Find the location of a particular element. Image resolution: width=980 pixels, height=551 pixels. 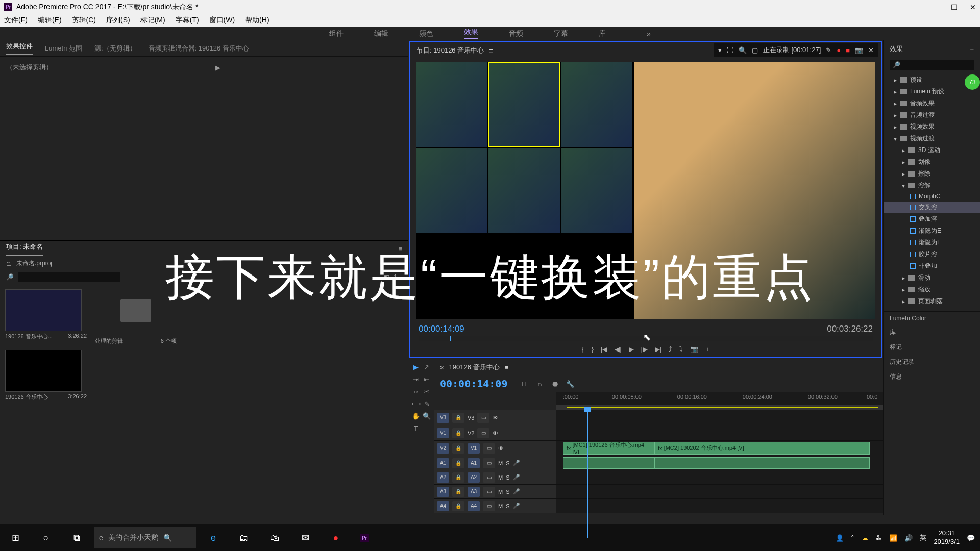

fx-folder-item: ▸ 3D 运动 is located at coordinates (932, 150).